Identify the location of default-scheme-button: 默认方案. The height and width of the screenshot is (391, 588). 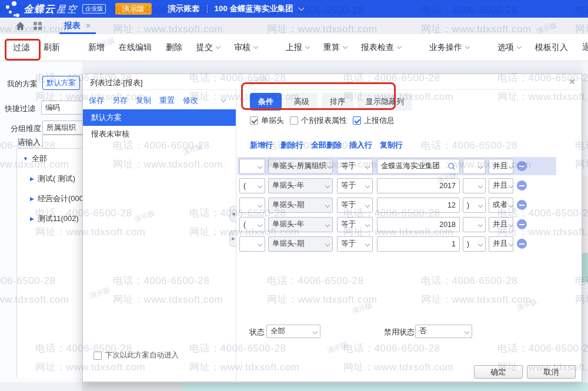
(61, 83).